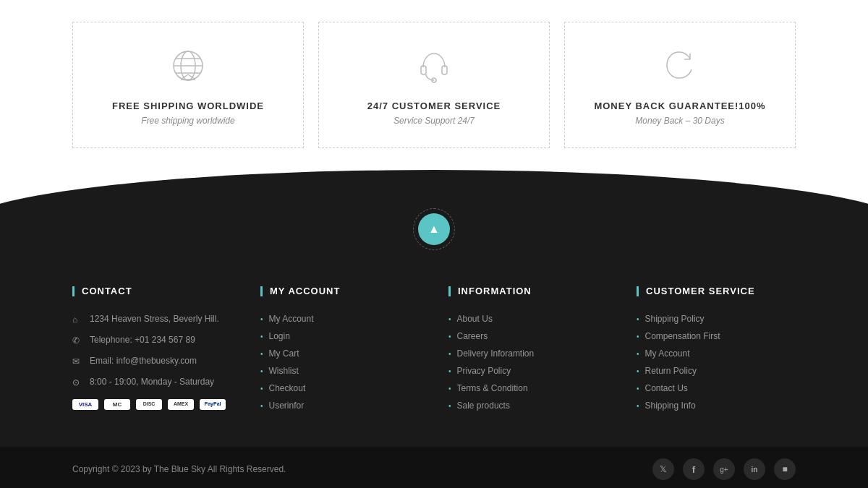 The width and height of the screenshot is (868, 488). Describe the element at coordinates (475, 319) in the screenshot. I see `aboutus-link: About Us` at that location.